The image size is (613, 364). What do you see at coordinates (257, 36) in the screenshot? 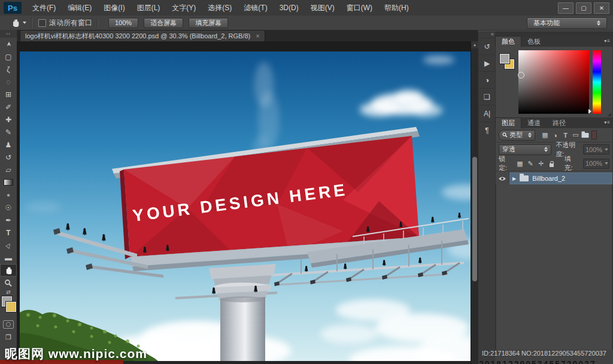
I see `tab-close-icon: ×` at bounding box center [257, 36].